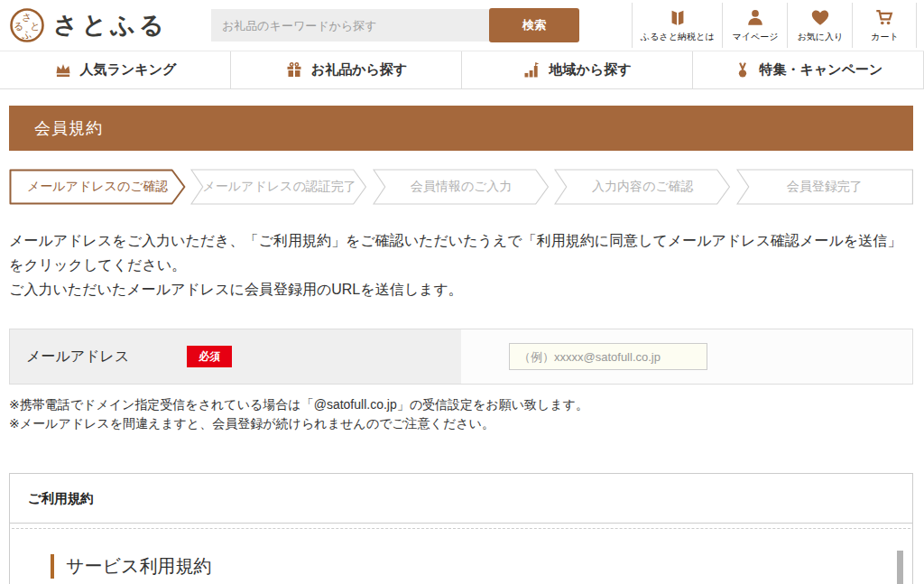  What do you see at coordinates (461, 424) in the screenshot?
I see `note-wrong-address: ※メールアドレスを間違えますと、会員登録が続けられませんのでご注意ください。` at bounding box center [461, 424].